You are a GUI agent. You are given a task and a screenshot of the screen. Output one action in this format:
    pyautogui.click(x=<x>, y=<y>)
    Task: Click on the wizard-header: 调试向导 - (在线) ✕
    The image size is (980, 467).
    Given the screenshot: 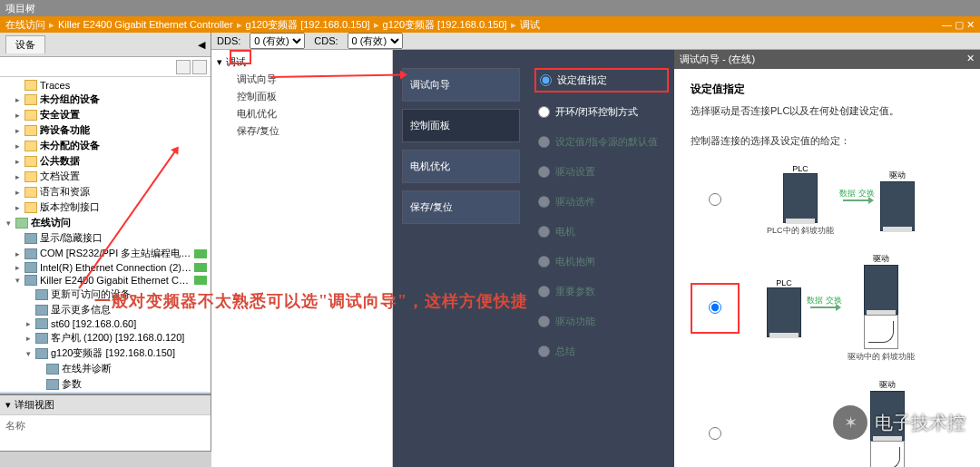 What is the action you would take?
    pyautogui.click(x=828, y=60)
    